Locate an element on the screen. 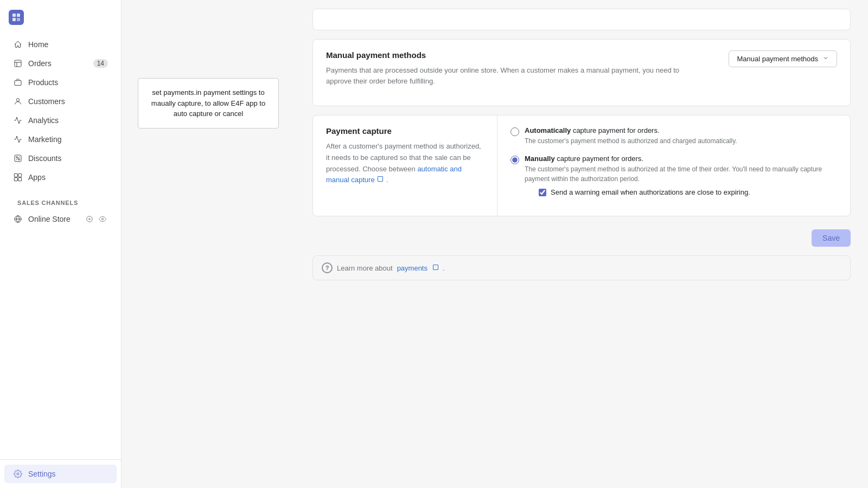 The image size is (868, 488). payment-capture-title: Payment capture is located at coordinates (405, 131).